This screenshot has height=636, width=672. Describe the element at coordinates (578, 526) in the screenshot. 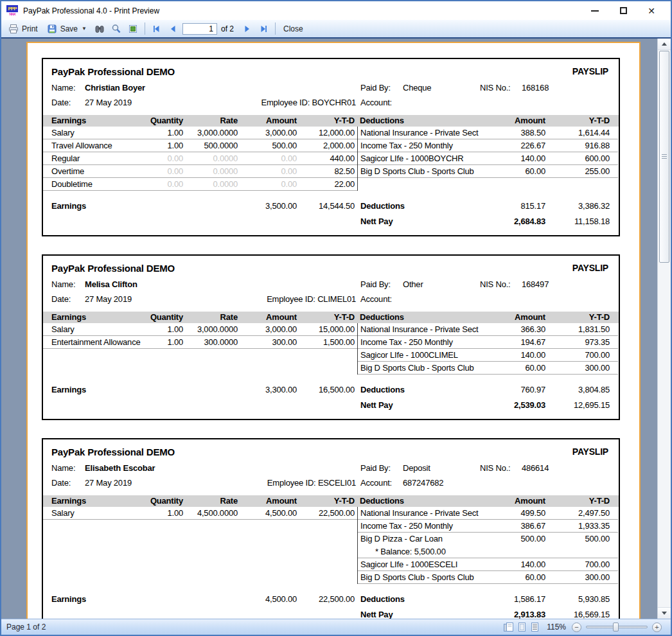

I see `deduction-ytd: 1,933.35` at that location.